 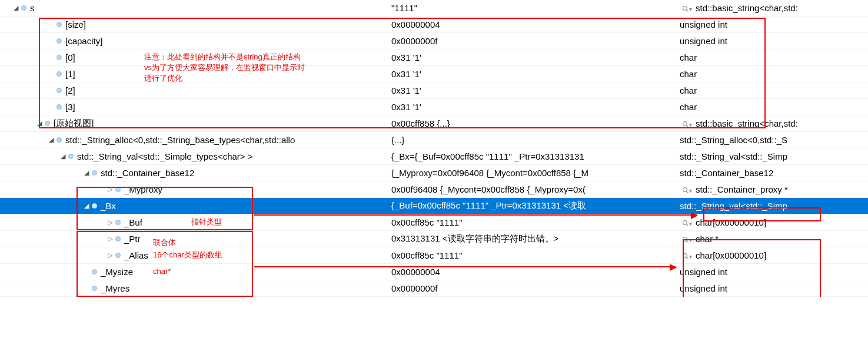 What do you see at coordinates (434, 8) in the screenshot?
I see `tree-row: ◢s"1111"▾std::basic_string<char,std:` at bounding box center [434, 8].